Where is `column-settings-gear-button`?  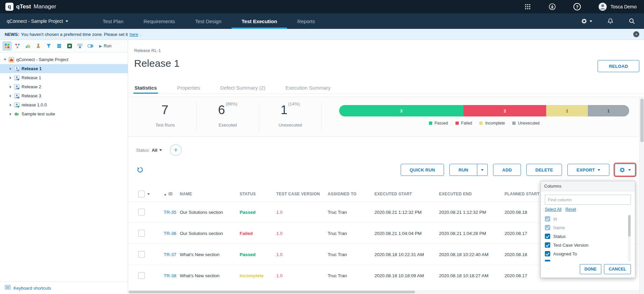
column-settings-gear-button is located at coordinates (625, 170).